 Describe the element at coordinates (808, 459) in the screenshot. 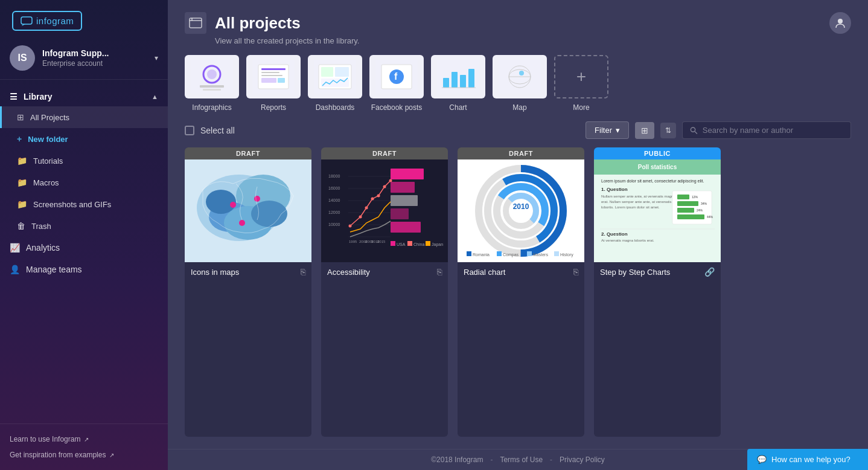

I see `help-button: 💬 How can we help you?` at that location.